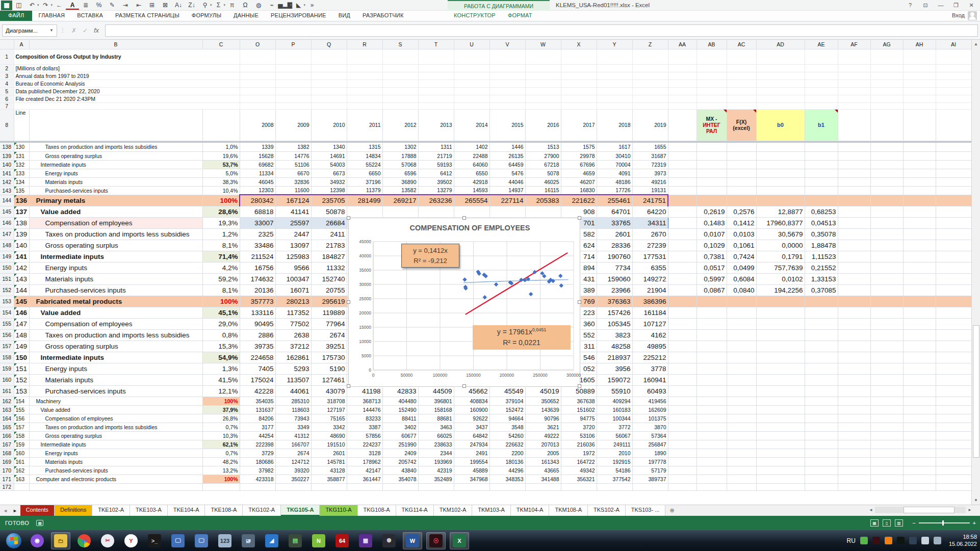 Image resolution: width=980 pixels, height=551 pixels. I want to click on zoom-slider, so click(944, 523).